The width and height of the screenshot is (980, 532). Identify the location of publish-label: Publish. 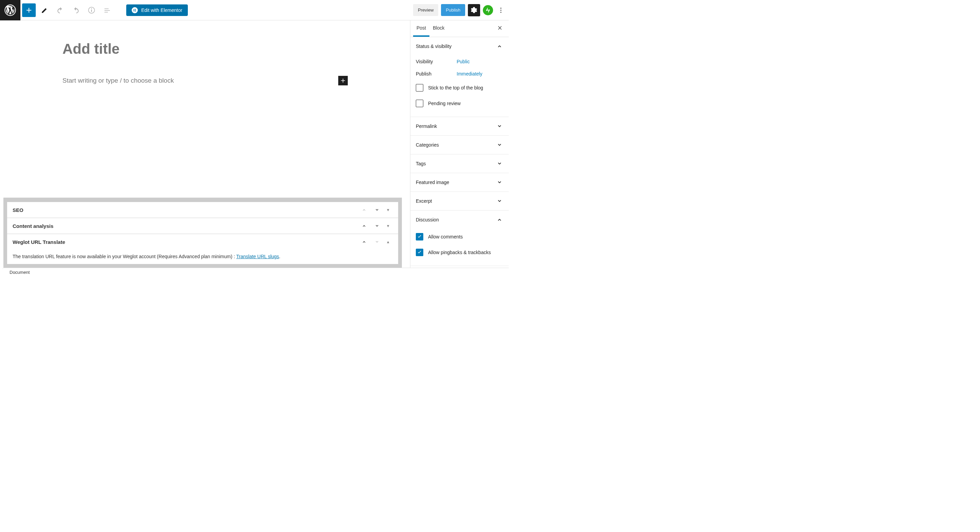
(436, 74).